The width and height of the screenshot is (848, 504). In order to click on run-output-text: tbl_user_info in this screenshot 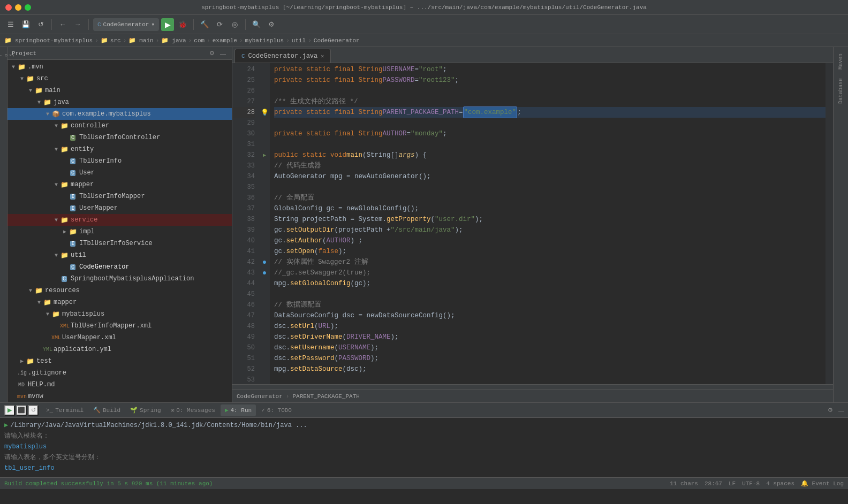, I will do `click(29, 468)`.